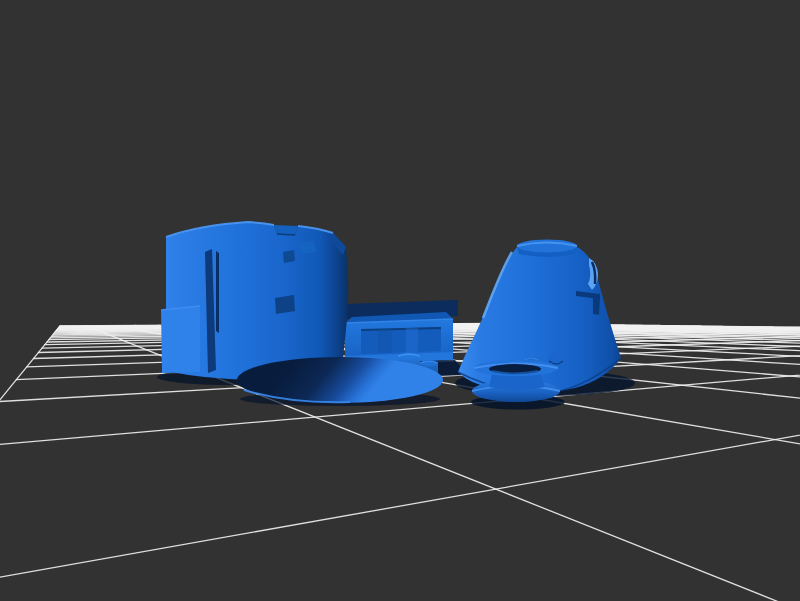 The height and width of the screenshot is (601, 800). What do you see at coordinates (218, 292) in the screenshot?
I see `cylinder-groove-thin` at bounding box center [218, 292].